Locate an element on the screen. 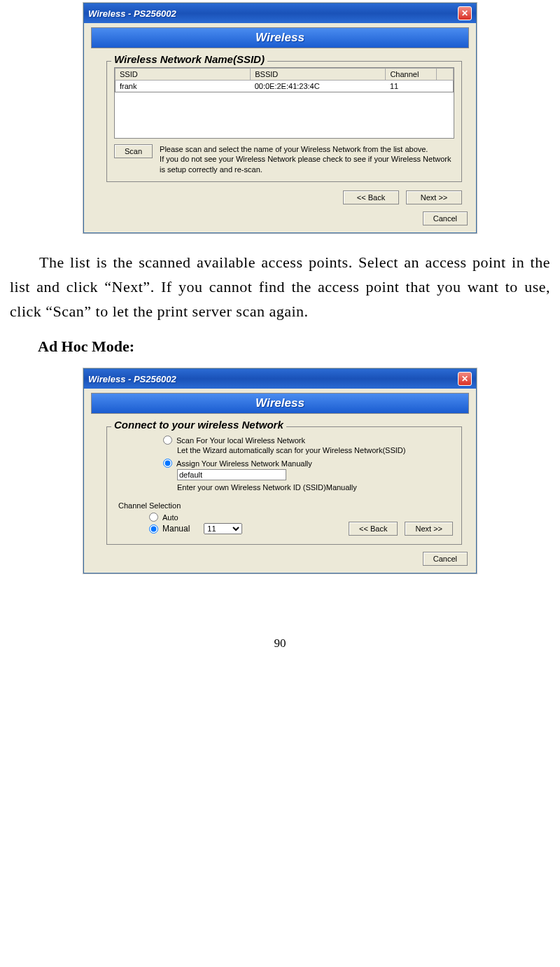 Image resolution: width=560 pixels, height=967 pixels. body-paragraph: The list is the scanned available access… is located at coordinates (280, 287).